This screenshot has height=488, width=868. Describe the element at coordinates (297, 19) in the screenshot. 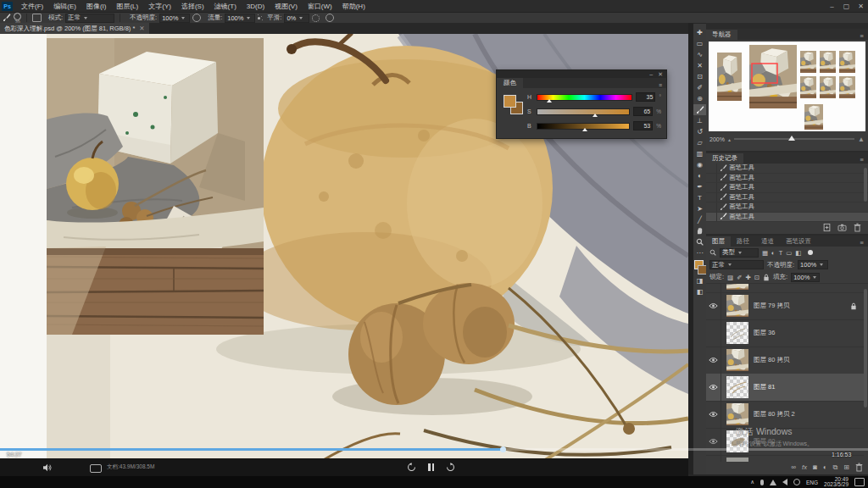

I see `smoothing-select: 0%` at that location.